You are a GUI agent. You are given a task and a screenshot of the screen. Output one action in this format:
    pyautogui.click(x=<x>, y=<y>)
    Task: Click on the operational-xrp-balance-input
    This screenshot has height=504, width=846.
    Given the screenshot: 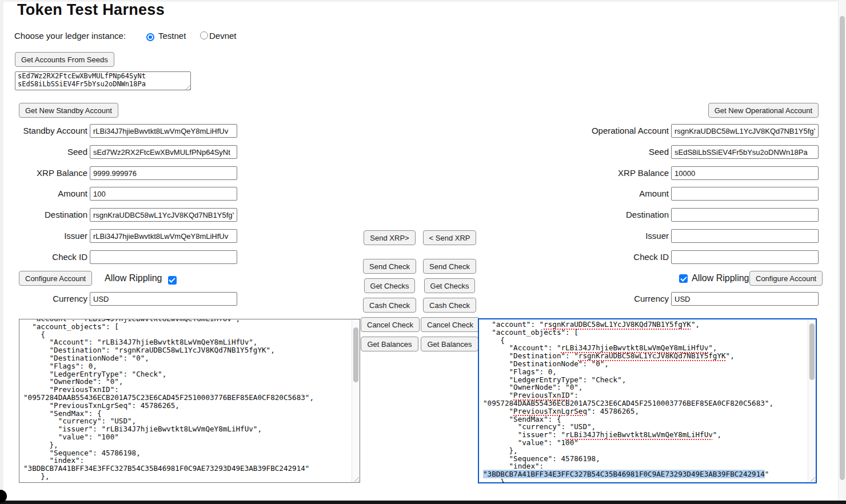 What is the action you would take?
    pyautogui.click(x=745, y=173)
    